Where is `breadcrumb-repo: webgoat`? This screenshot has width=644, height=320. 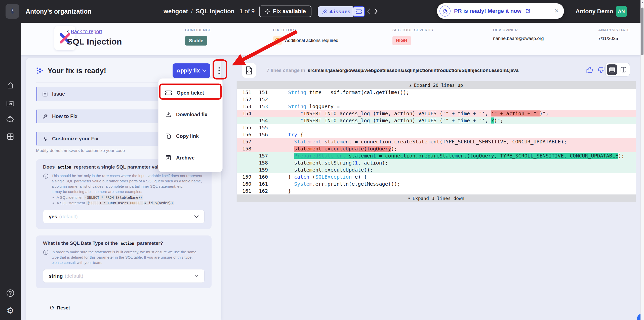
breadcrumb-repo: webgoat is located at coordinates (176, 11).